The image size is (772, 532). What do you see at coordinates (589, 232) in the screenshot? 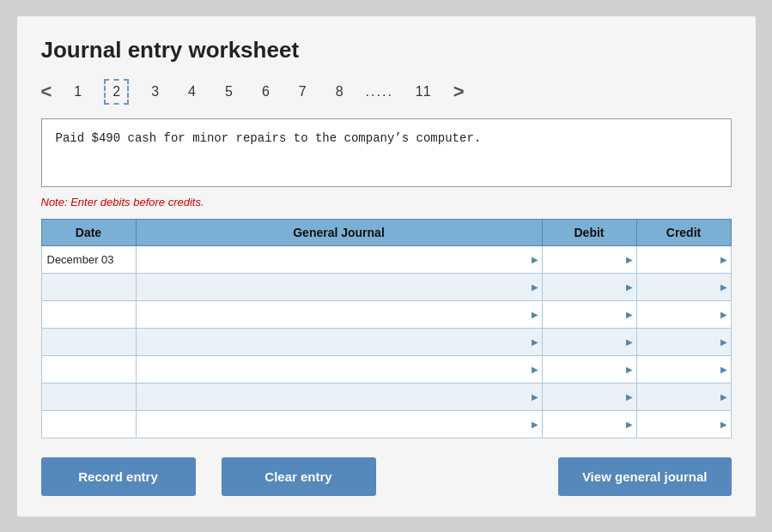
I see `header-debit: Debit` at bounding box center [589, 232].